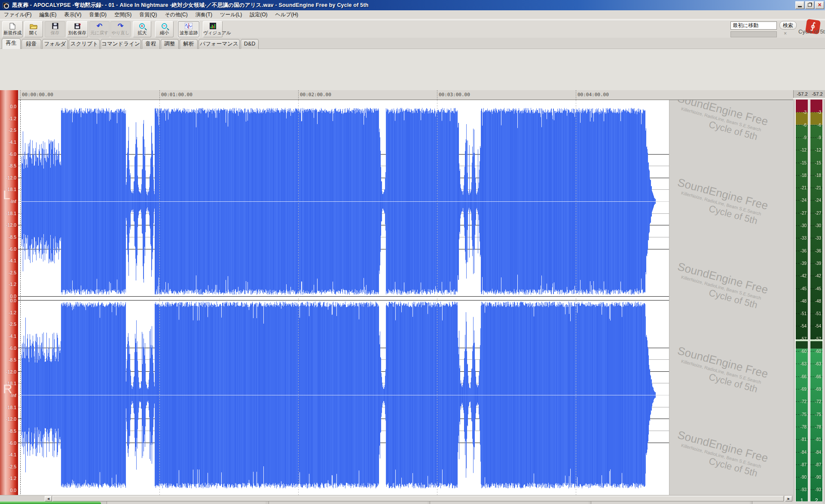 The height and width of the screenshot is (504, 825). I want to click on toolbar-button-label: 波形追跡, so click(189, 33).